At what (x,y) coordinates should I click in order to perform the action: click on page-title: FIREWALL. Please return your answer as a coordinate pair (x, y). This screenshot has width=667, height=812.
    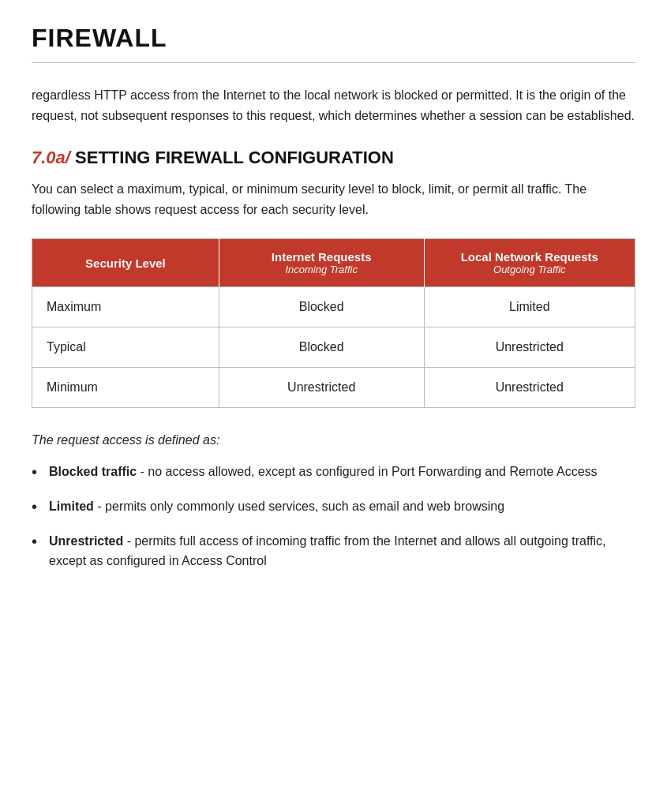
    Looking at the image, I should click on (333, 38).